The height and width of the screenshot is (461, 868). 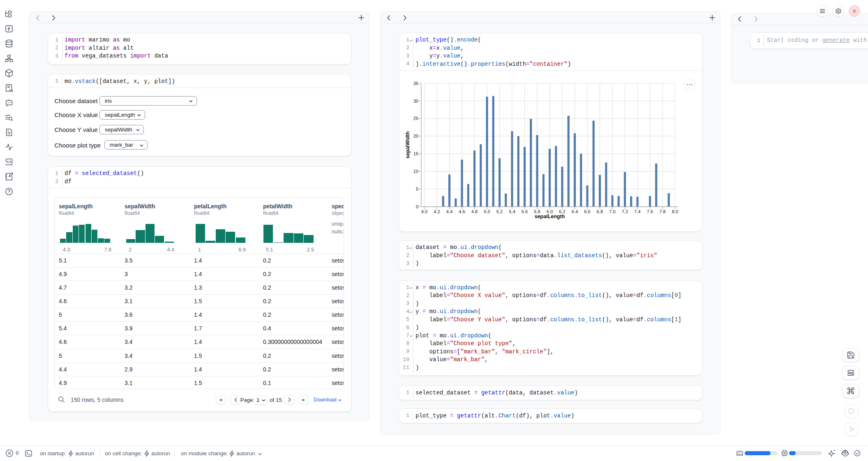 What do you see at coordinates (600, 212) in the screenshot?
I see `svg-text: 6.8` at bounding box center [600, 212].